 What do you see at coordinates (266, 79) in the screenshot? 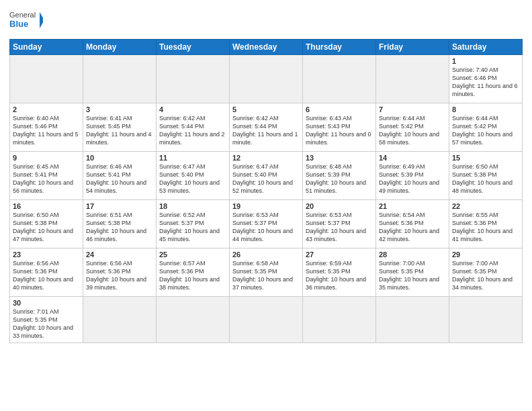
I see `calendar-week-0: 1Sunrise: 7:40 AM Sunset: 6:46 PM Daylig…` at bounding box center [266, 79].